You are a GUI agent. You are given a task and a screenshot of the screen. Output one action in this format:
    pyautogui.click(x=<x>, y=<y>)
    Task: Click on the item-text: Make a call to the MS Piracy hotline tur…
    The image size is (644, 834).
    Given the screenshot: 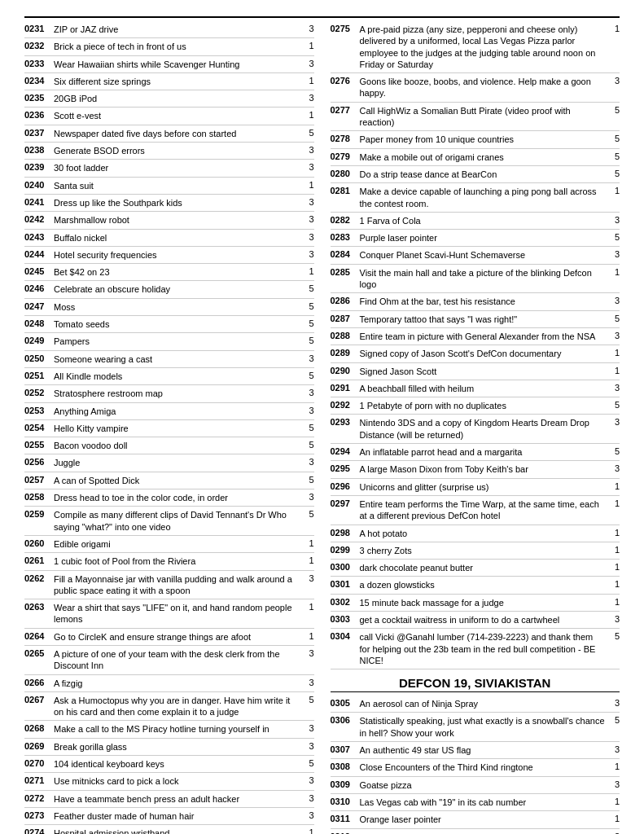 What is the action you would take?
    pyautogui.click(x=178, y=729)
    